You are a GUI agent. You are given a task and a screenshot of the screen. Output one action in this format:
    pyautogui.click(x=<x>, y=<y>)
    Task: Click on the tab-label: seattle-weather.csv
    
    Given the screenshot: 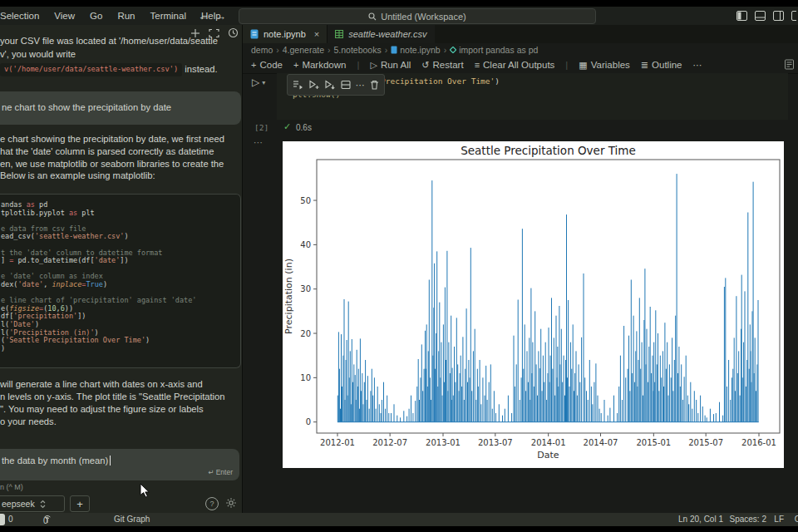 What is the action you would take?
    pyautogui.click(x=387, y=34)
    